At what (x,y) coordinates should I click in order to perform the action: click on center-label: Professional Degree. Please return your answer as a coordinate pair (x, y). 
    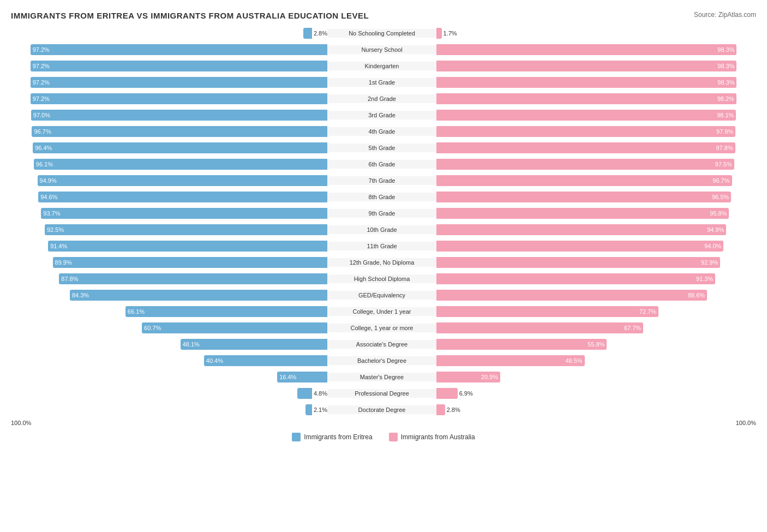
    Looking at the image, I should click on (382, 393).